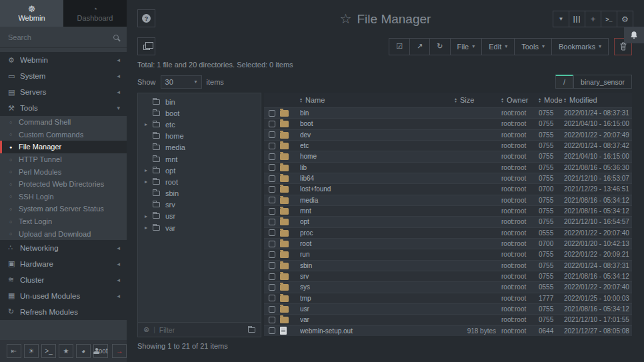  I want to click on sidebar-item-http-tunnel: ○HTTP Tunnel, so click(63, 160).